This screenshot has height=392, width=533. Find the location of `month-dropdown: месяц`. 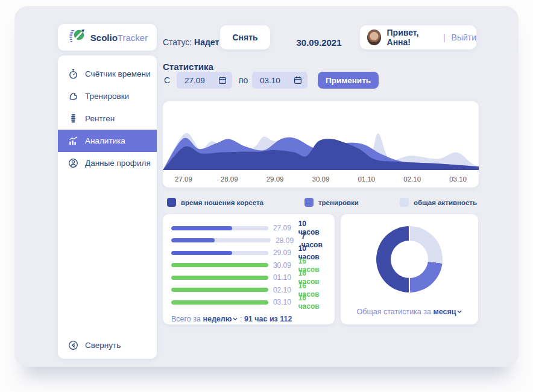

month-dropdown: месяц is located at coordinates (444, 312).